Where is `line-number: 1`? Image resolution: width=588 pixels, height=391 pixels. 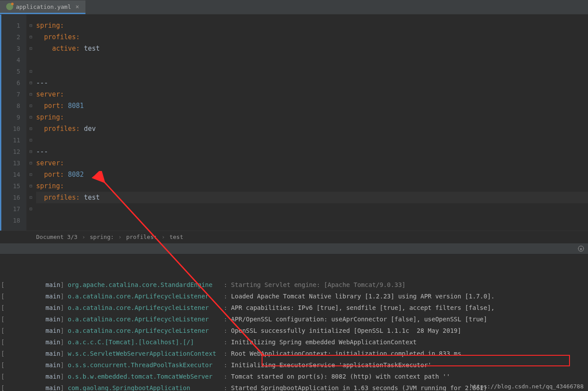 line-number: 1 is located at coordinates (11, 26).